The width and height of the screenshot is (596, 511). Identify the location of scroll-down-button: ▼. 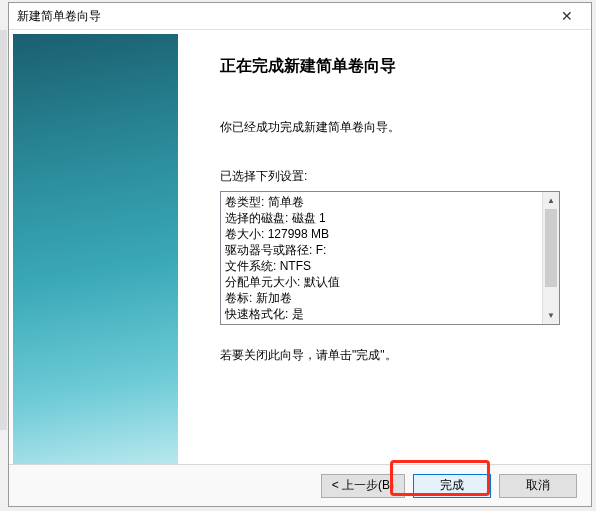
(551, 316).